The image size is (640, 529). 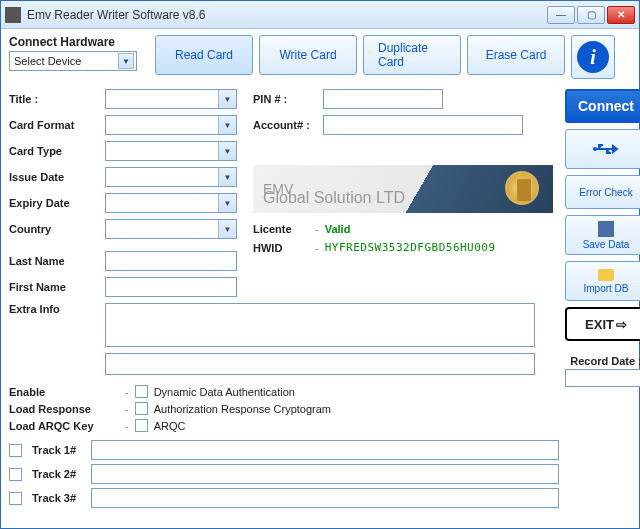 What do you see at coordinates (602, 371) in the screenshot?
I see `record-date-section: Record Date :` at bounding box center [602, 371].